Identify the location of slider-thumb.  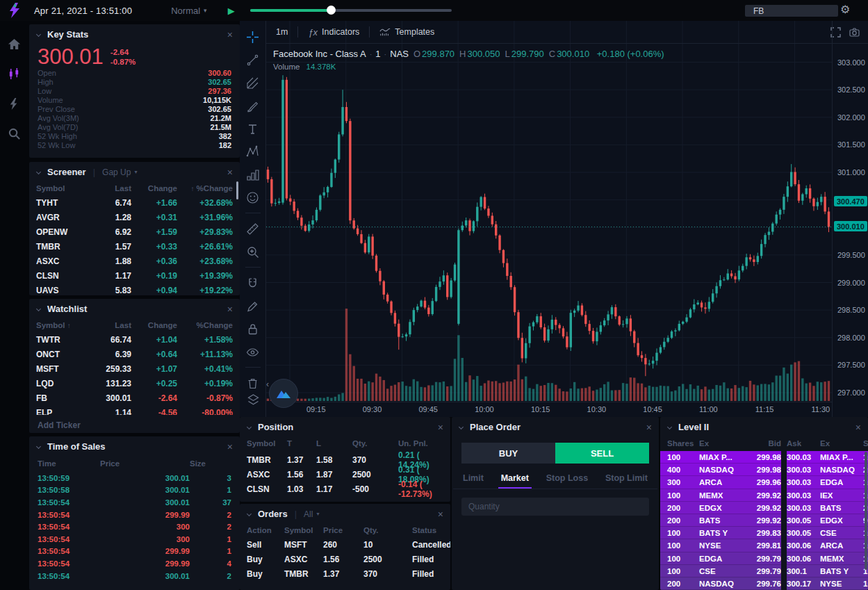
(331, 10).